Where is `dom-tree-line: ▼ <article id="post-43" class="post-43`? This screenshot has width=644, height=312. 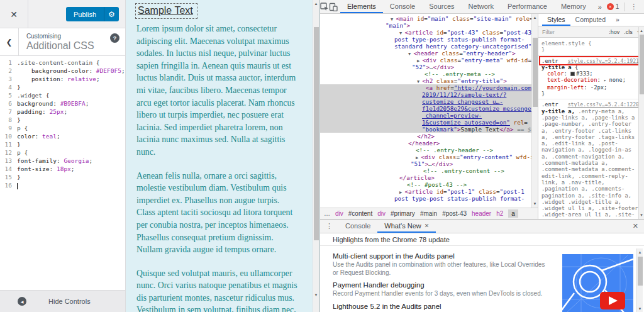
dom-tree-line: ▼ <article id="post-43" class="post-43 is located at coordinates (426, 33).